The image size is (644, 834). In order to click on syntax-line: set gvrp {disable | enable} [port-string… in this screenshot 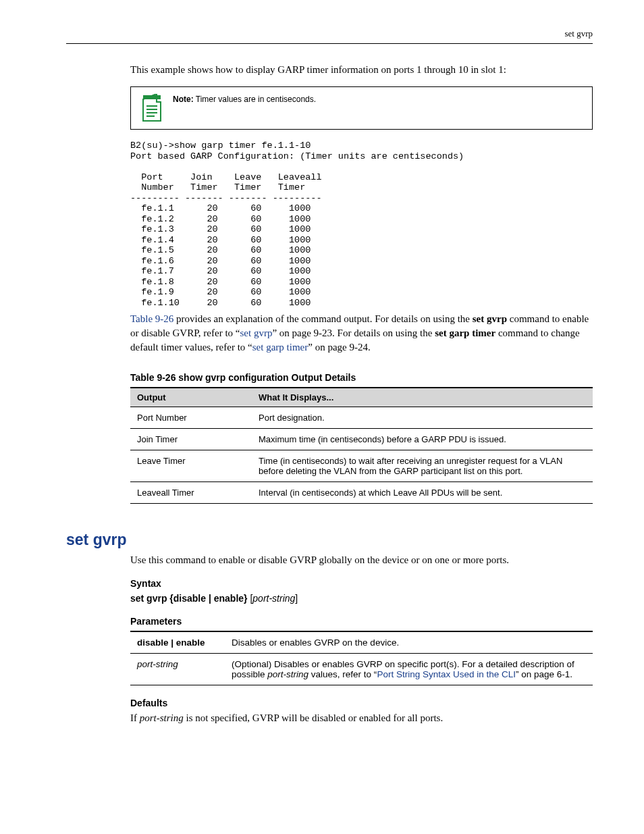, I will do `click(362, 598)`.